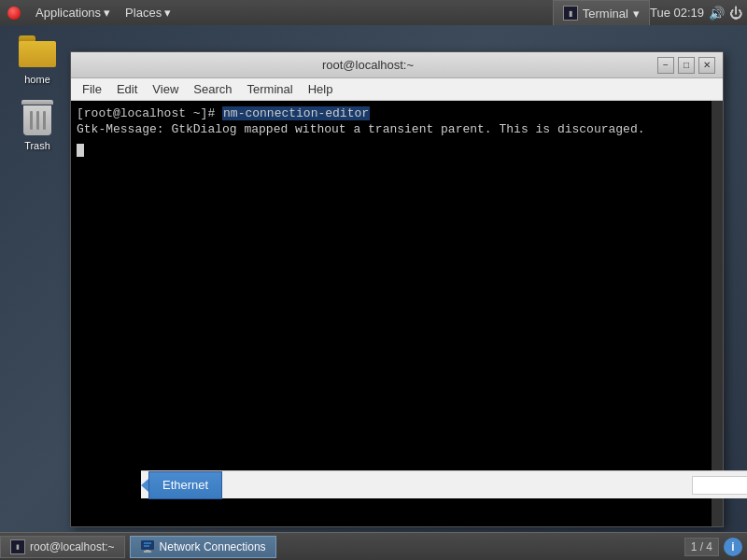 The image size is (747, 560). Describe the element at coordinates (37, 118) in the screenshot. I see `trash-image` at that location.